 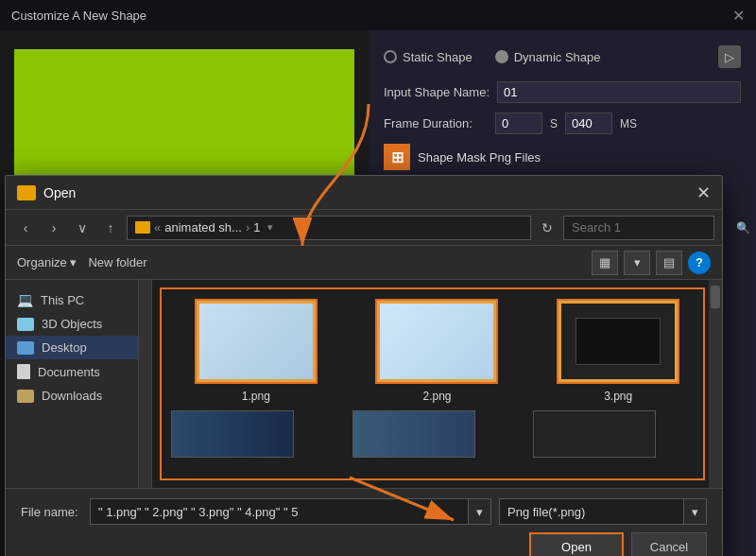 What do you see at coordinates (364, 522) in the screenshot?
I see `dialog-bottom: File name: ▾ Png file(*.png) ▾ Open Canc…` at bounding box center [364, 522].